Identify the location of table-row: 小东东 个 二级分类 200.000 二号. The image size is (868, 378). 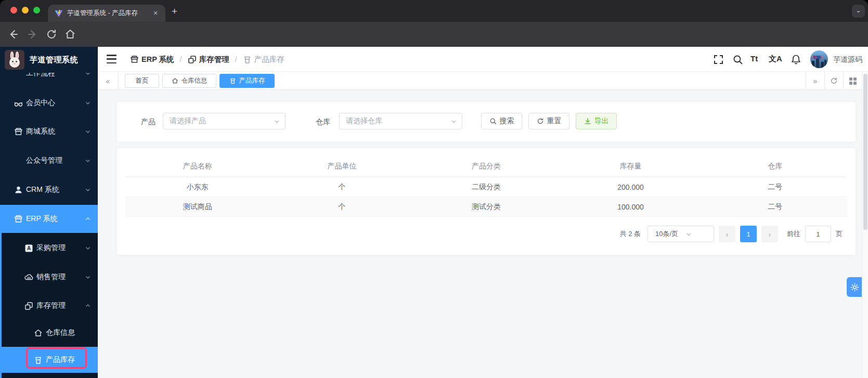
(486, 187).